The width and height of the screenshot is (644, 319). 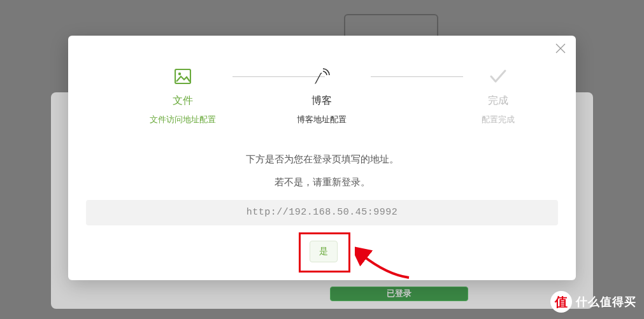 I want to click on step-blog: 博客 博客地址配置, so click(x=322, y=97).